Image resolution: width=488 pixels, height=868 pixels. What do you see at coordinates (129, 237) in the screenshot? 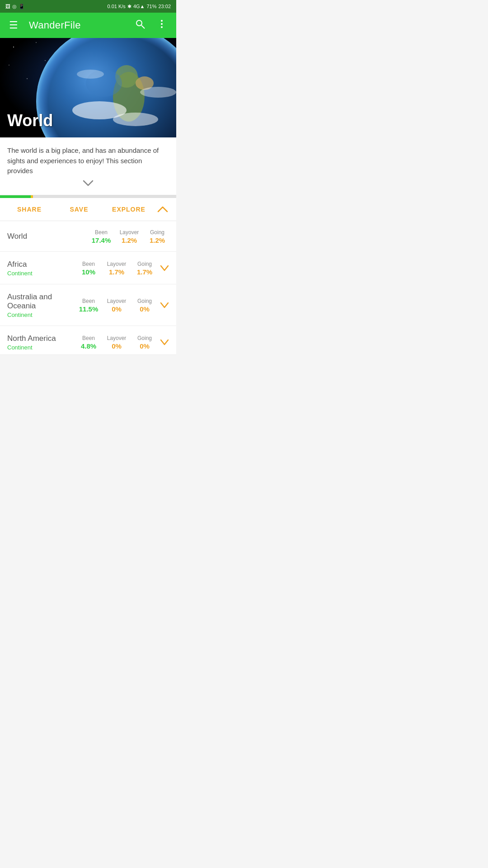
I see `world-stats-values: Been 17.4% Layover 1.2% Going 1.2%` at bounding box center [129, 237].